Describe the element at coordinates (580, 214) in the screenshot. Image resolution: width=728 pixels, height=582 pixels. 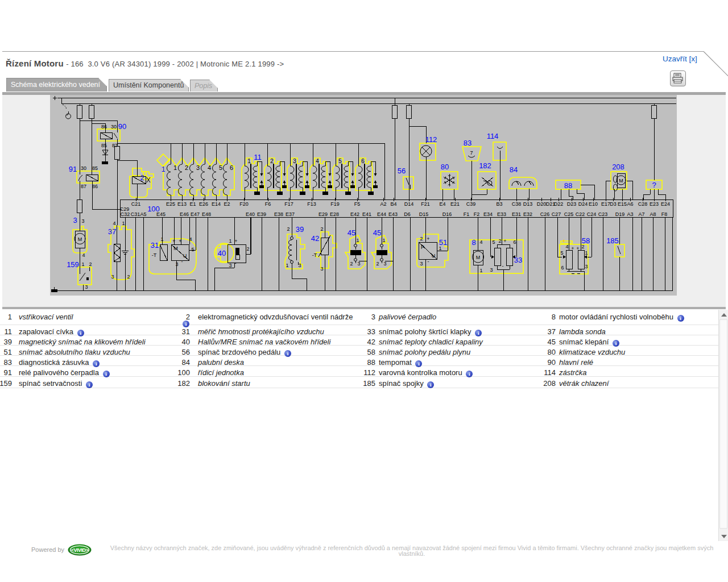
I see `svg-text: C22` at that location.